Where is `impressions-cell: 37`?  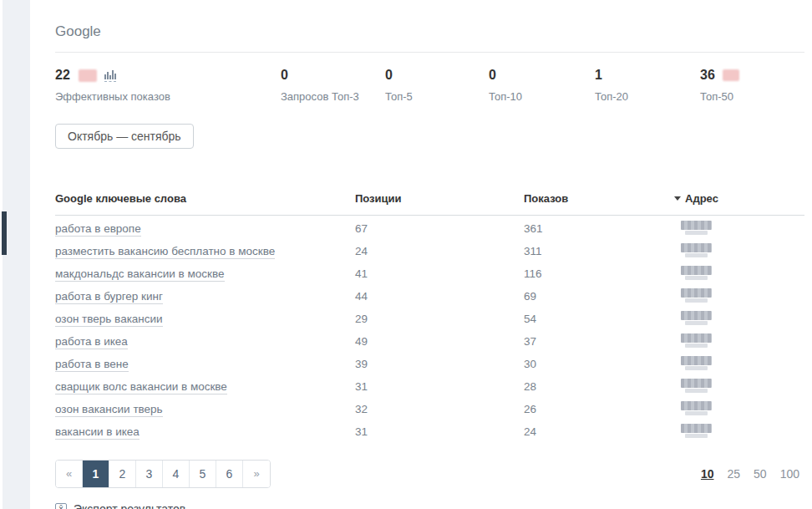
impressions-cell: 37 is located at coordinates (599, 341).